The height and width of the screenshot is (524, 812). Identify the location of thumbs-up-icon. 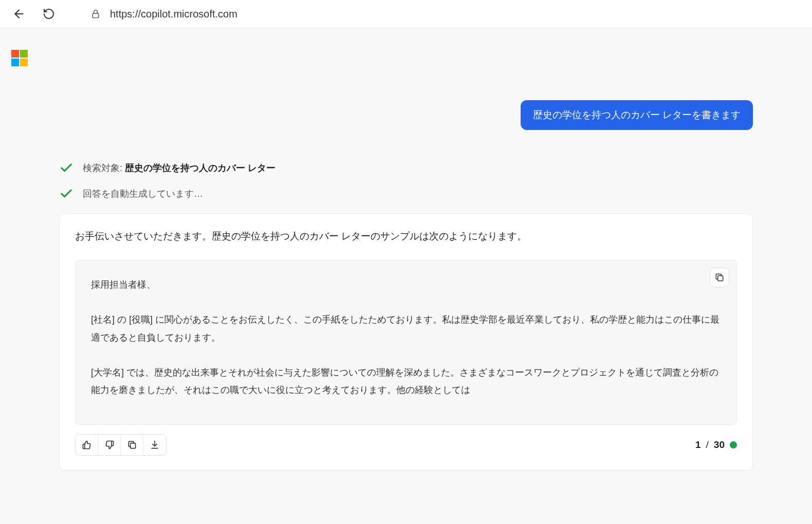
(87, 445).